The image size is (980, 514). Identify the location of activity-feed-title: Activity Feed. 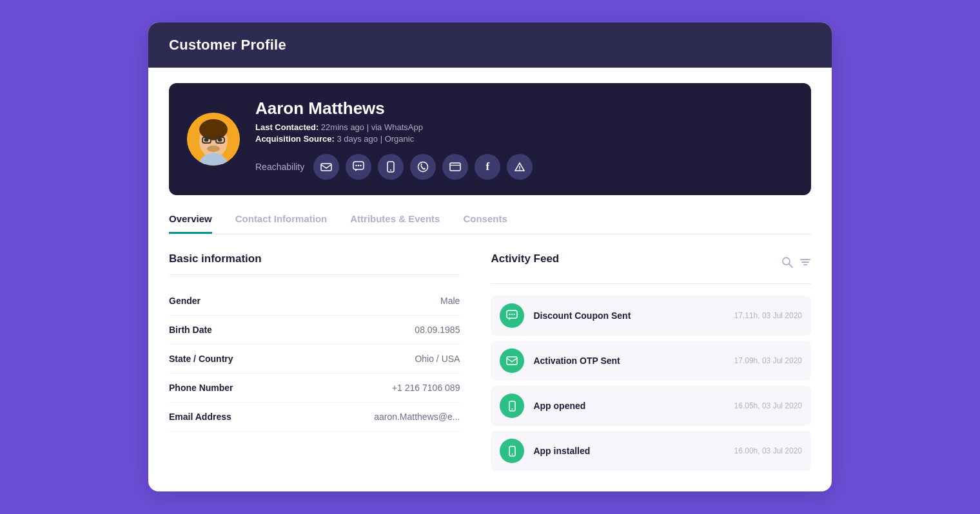
(525, 259).